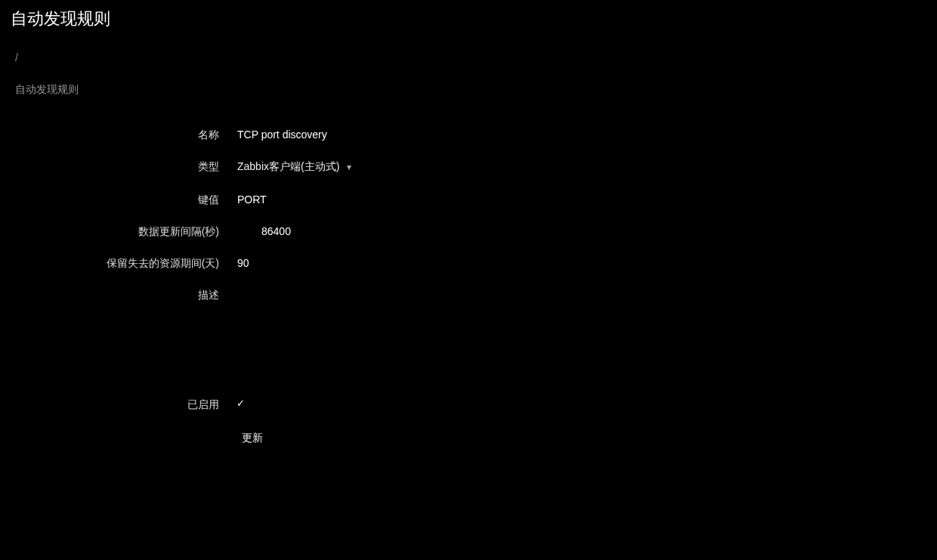  What do you see at coordinates (117, 263) in the screenshot?
I see `label-keep-lost: 保留失去的资源期间(天)` at bounding box center [117, 263].